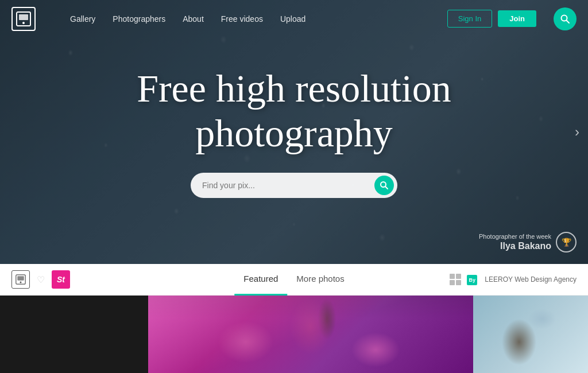 This screenshot has height=373, width=588. Describe the element at coordinates (83, 19) in the screenshot. I see `nav-gallery: Gallery` at that location.